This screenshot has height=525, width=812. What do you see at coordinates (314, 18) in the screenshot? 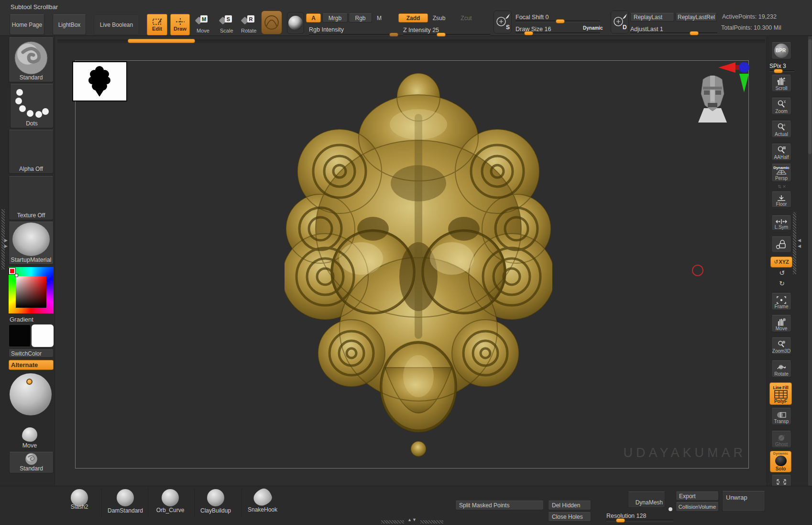
I see `a-button: A` at bounding box center [314, 18].